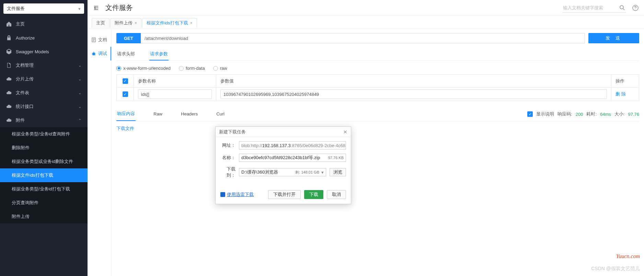  I want to click on nav-query-by-biz: 根据业务类型/业务id查询附件, so click(44, 134).